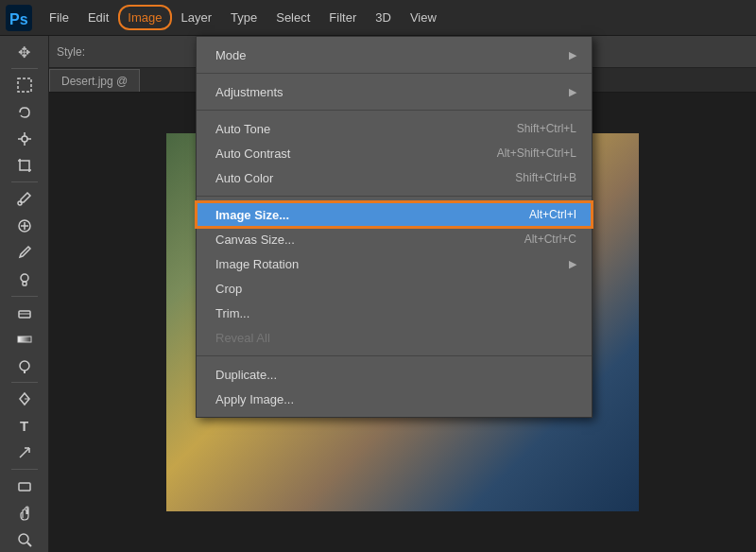  What do you see at coordinates (25, 52) in the screenshot?
I see `move-tool: ✥` at bounding box center [25, 52].